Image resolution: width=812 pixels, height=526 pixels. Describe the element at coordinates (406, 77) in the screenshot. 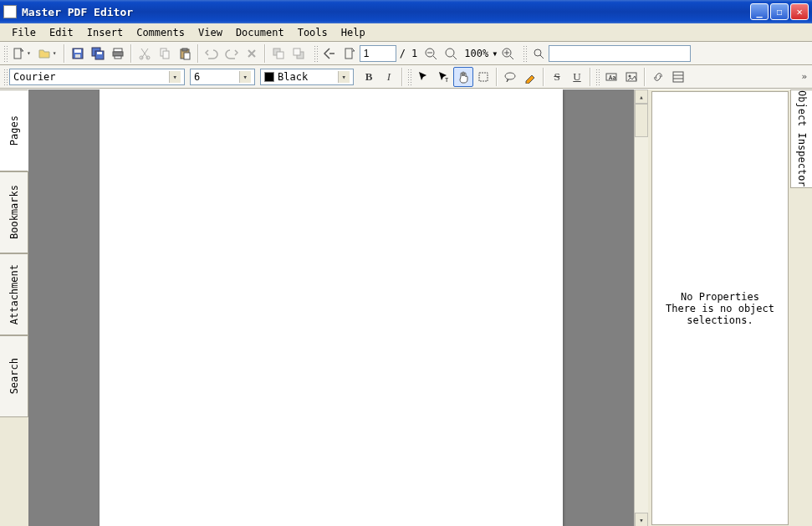

I see `toolbar-format: Courier ▾ 6 ▾ Black ▾ B I T S U Aa »` at that location.